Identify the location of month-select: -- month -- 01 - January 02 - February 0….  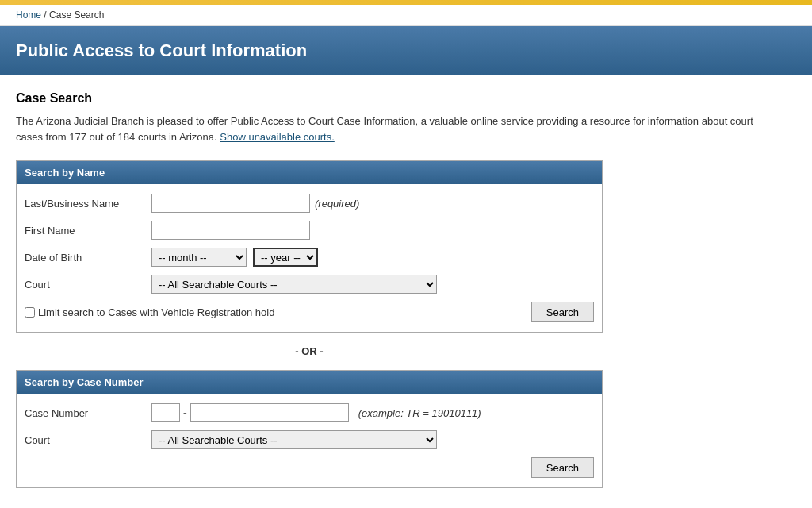
(199, 257).